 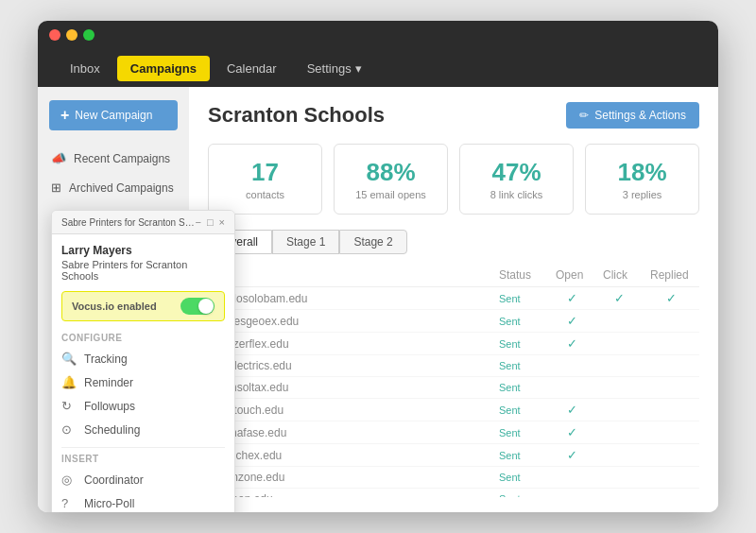 I want to click on panel-minimize: −, so click(x=198, y=222).